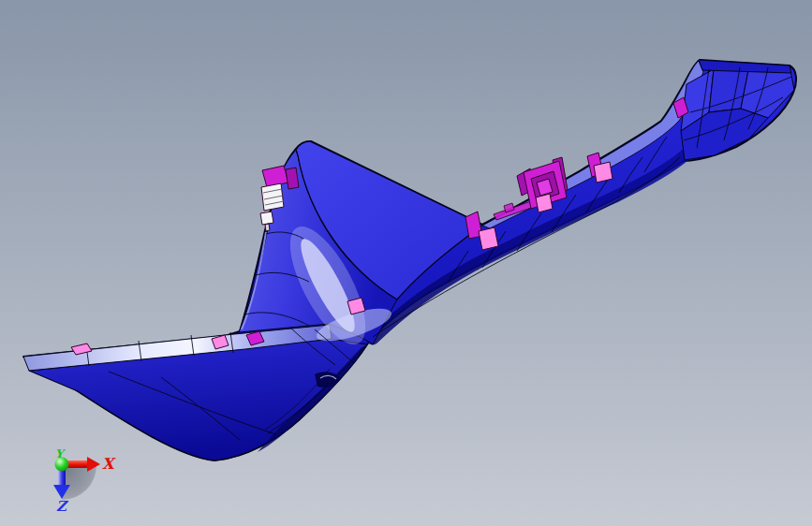 The width and height of the screenshot is (812, 526). I want to click on triad-origin-sphere, so click(62, 464).